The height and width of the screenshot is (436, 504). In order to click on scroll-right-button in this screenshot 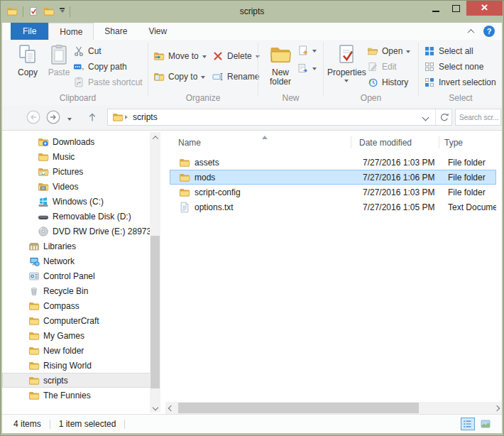, I will do `click(497, 408)`.